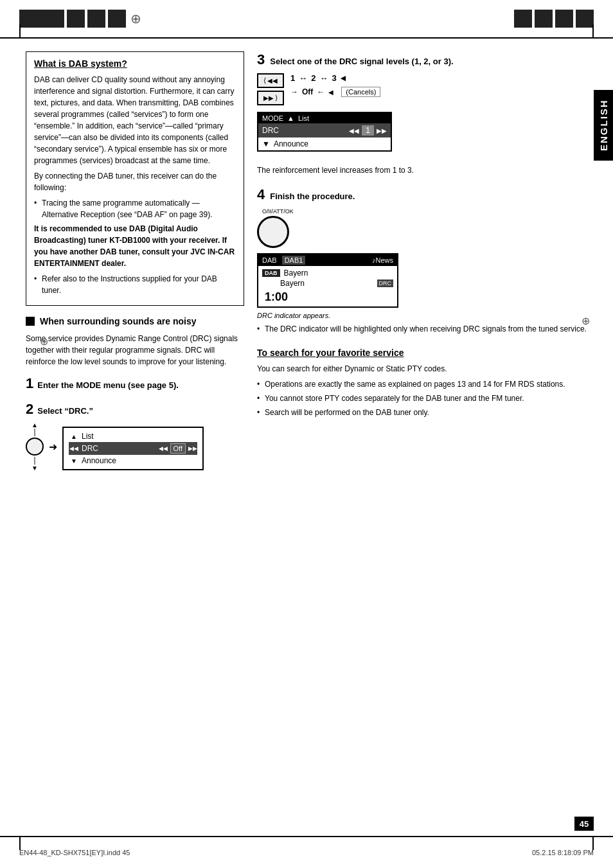 Image resolution: width=613 pixels, height=868 pixels. I want to click on bar-r1, so click(523, 19).